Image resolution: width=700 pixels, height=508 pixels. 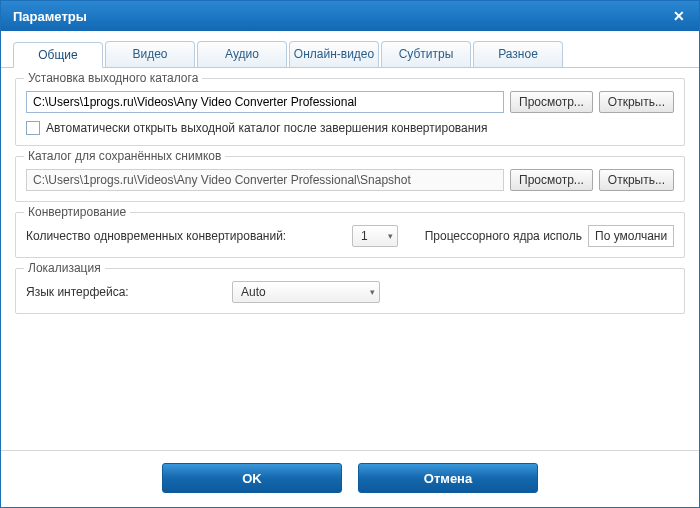 I want to click on output-folder-legend: Установка выходного каталога, so click(x=113, y=78).